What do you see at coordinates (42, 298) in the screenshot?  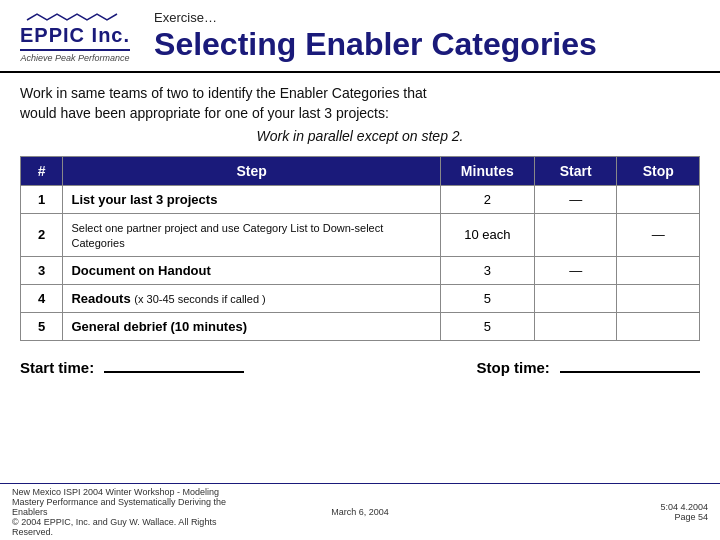 I see `row4-num: 4` at bounding box center [42, 298].